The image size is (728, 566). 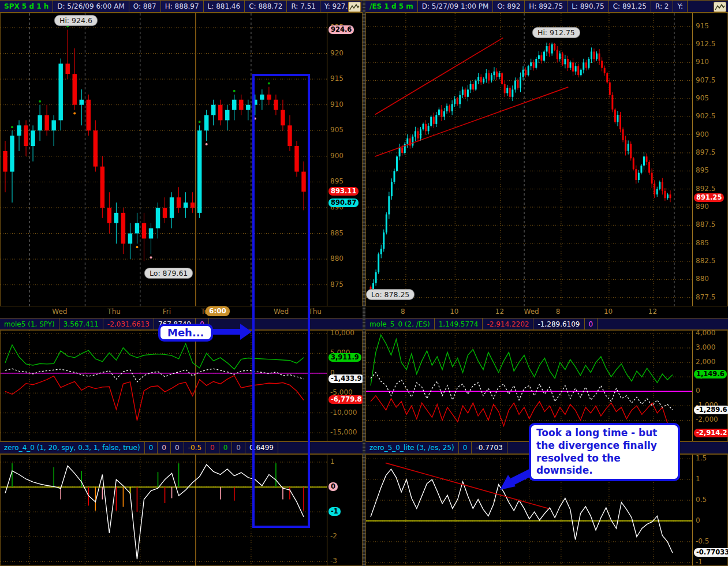 What do you see at coordinates (557, 32) in the screenshot?
I see `hi-price-bubble: Hi: 912.75` at bounding box center [557, 32].